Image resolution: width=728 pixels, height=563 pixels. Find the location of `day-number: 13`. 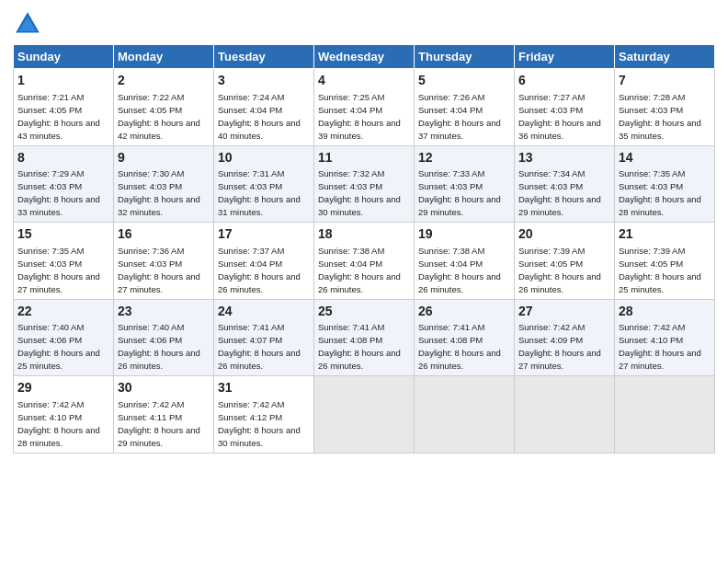

day-number: 13 is located at coordinates (564, 158).